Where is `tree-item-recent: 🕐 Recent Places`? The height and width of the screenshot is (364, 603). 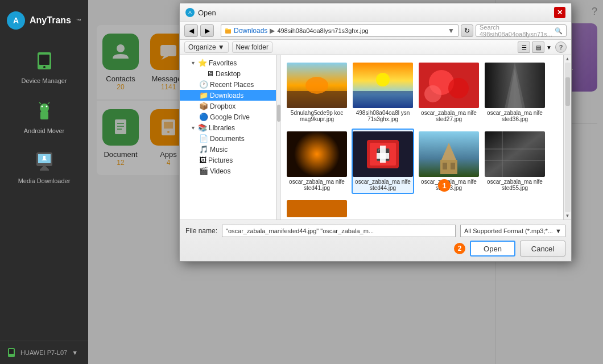 tree-item-recent: 🕐 Recent Places is located at coordinates (228, 84).